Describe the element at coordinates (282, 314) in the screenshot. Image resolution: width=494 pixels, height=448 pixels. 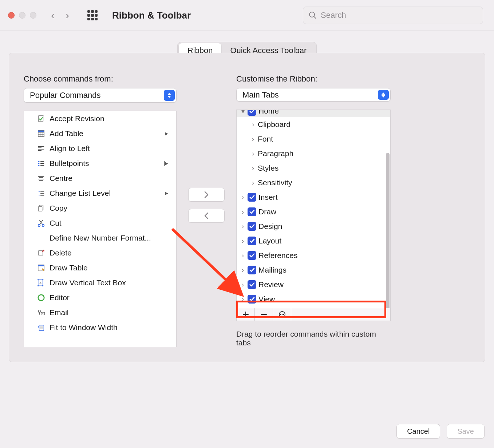
I see `ellipsis-circle-icon` at that location.